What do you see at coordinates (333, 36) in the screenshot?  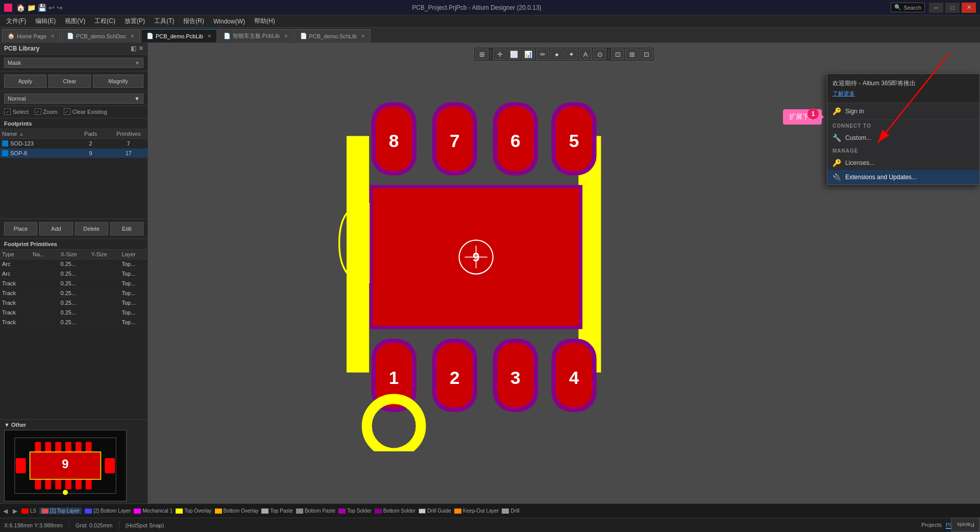 I see `tab-schlib: 📄 PCB_demo.SchLib ✕` at bounding box center [333, 36].